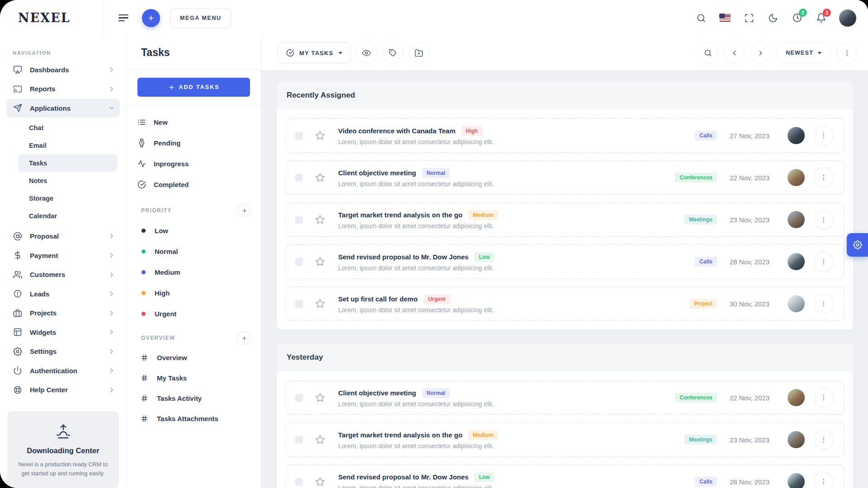 This screenshot has height=488, width=868. I want to click on task-title: Set up first call for demo, so click(378, 299).